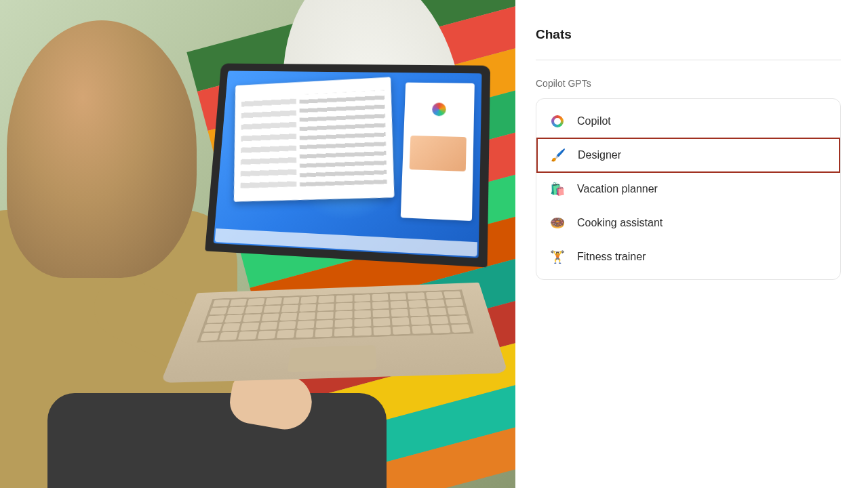  What do you see at coordinates (332, 359) in the screenshot?
I see `trackpad` at bounding box center [332, 359].